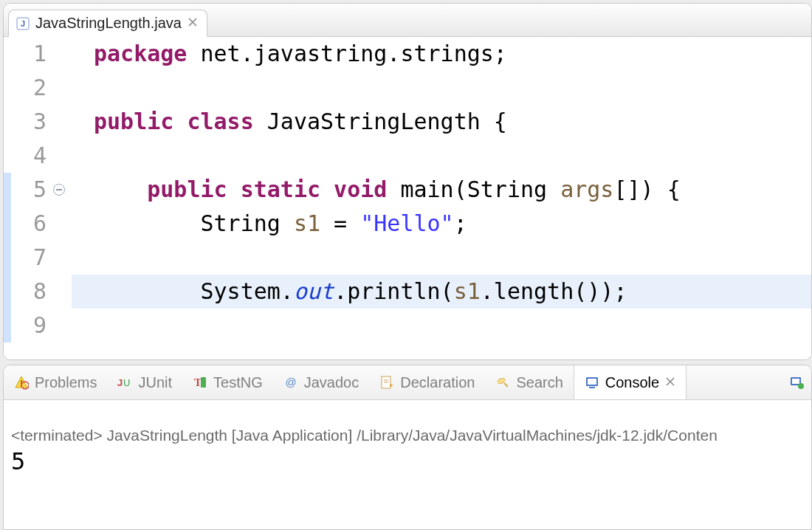 The image size is (812, 530). Describe the element at coordinates (7, 258) in the screenshot. I see `change-strip` at that location.